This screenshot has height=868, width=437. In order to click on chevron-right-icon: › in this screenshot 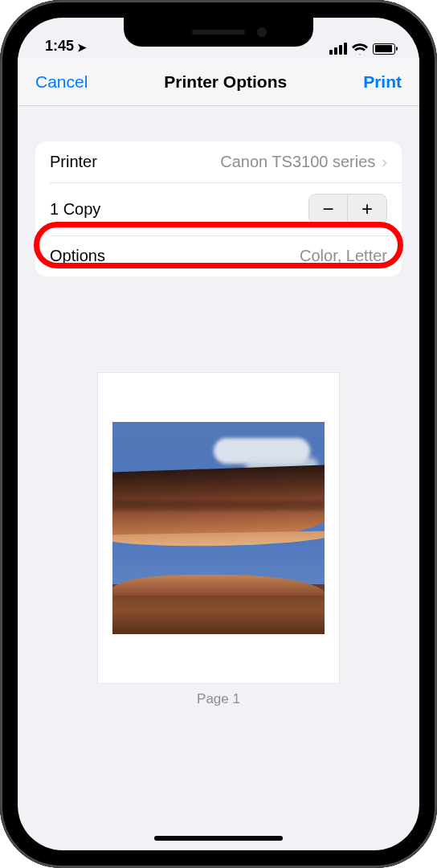, I will do `click(384, 162)`.